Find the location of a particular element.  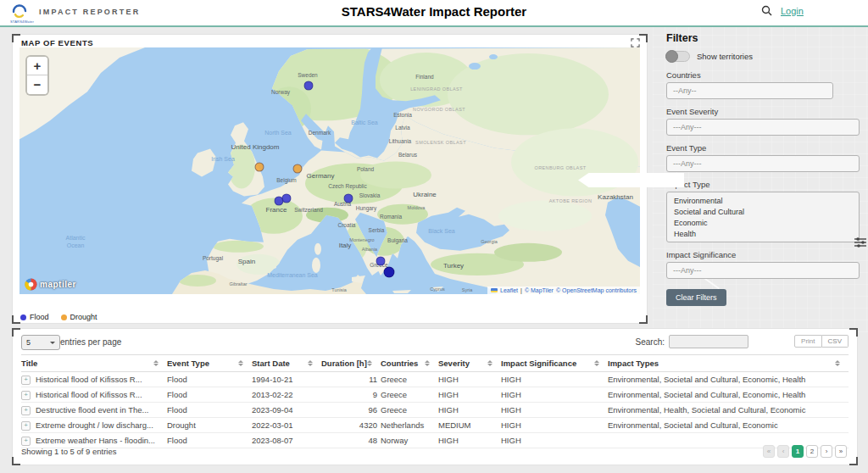

leg-label: Drought is located at coordinates (84, 317).